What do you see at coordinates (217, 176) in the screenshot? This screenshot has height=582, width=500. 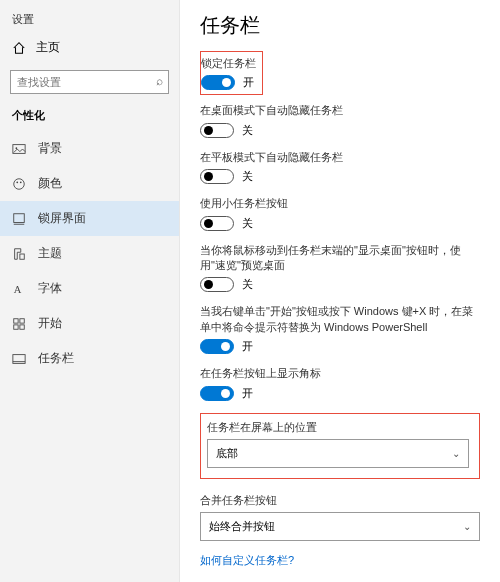 I see `toggle-autohide-tablet` at bounding box center [217, 176].